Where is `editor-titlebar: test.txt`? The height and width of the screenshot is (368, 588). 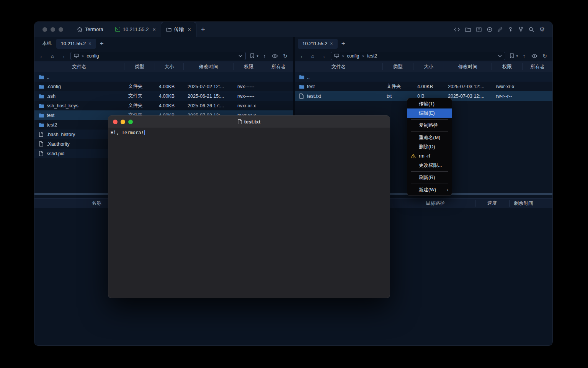
editor-titlebar: test.txt is located at coordinates (249, 122).